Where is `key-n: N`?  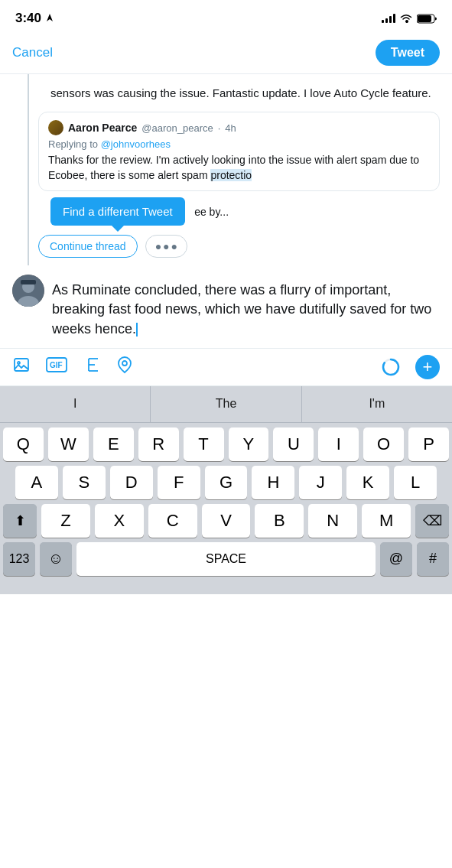
key-n: N is located at coordinates (333, 521).